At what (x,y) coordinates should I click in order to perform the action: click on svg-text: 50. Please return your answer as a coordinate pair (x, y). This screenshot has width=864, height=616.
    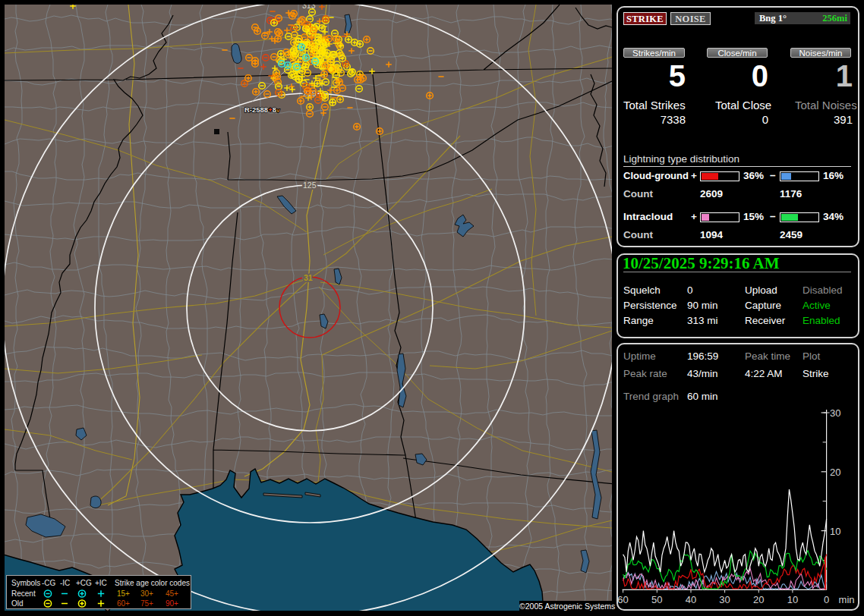
    Looking at the image, I should click on (657, 599).